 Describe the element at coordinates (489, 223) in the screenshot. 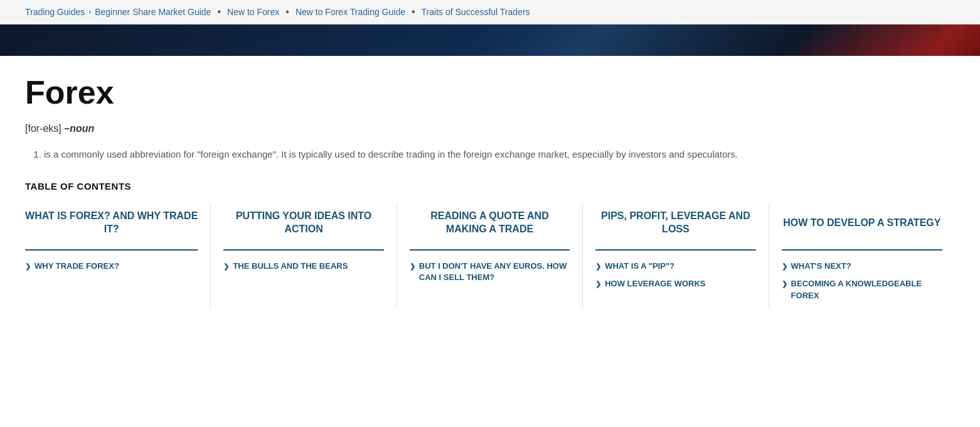

I see `toc-col-title-2: READING A QUOTE AND MAKING A TRADE` at that location.